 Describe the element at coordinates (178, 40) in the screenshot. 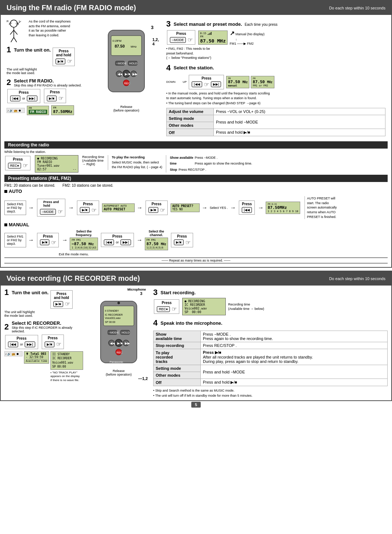

I see `mode-btn-fm3: −MODE` at that location.